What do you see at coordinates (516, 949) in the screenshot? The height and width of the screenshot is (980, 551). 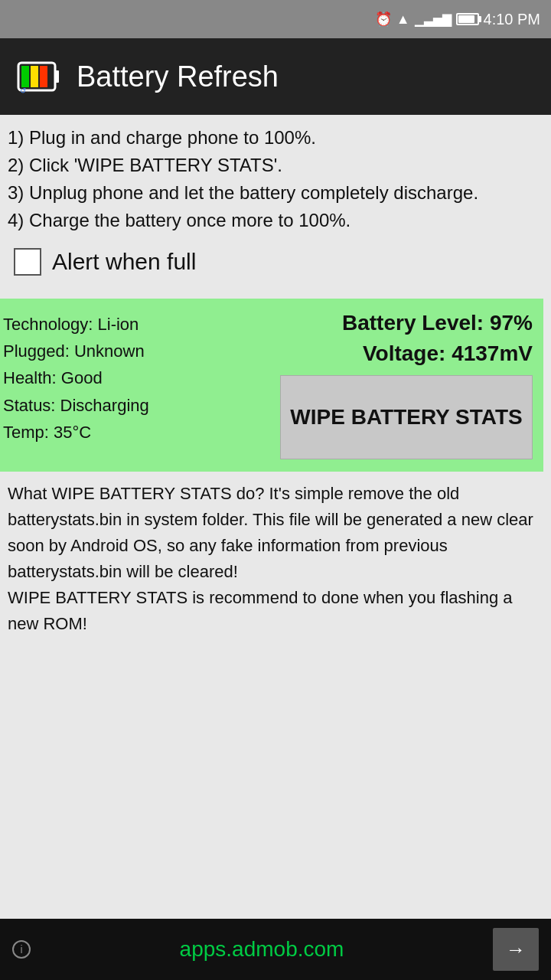 I see `ad-arrow-button: →` at bounding box center [516, 949].